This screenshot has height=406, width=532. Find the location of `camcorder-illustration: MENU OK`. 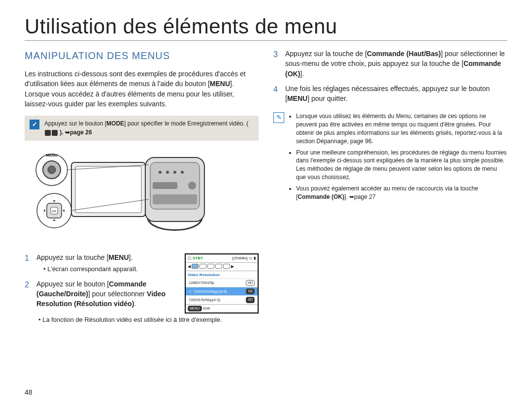

camcorder-illustration: MENU OK is located at coordinates (142, 196).